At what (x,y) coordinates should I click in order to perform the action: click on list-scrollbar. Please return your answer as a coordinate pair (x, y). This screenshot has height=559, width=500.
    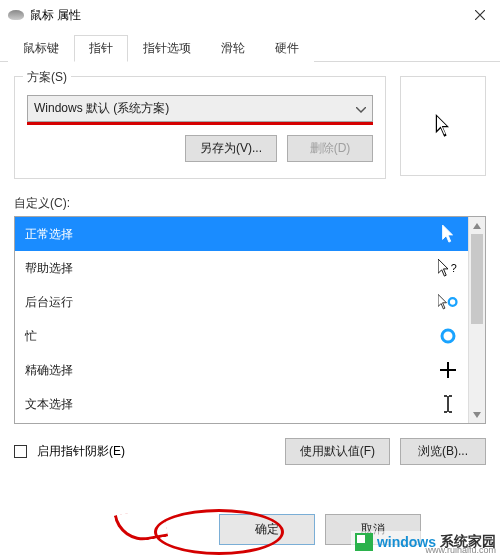
    Looking at the image, I should click on (476, 320).